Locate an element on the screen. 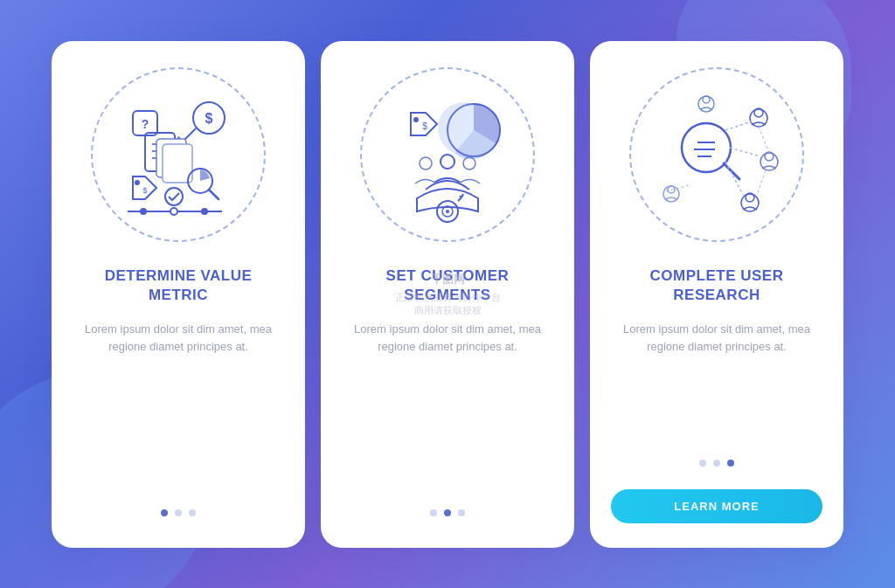 The image size is (895, 588). card-2-icon-area: $ is located at coordinates (448, 155).